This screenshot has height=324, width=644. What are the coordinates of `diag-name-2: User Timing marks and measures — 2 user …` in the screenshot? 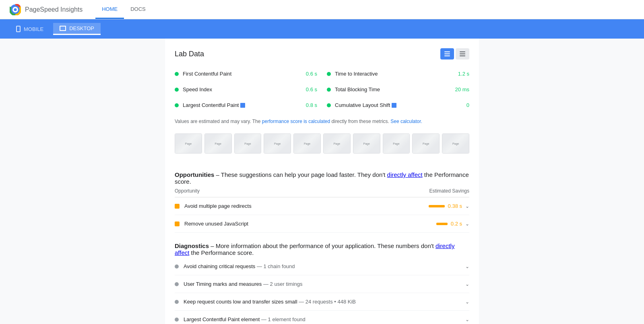 It's located at (322, 284).